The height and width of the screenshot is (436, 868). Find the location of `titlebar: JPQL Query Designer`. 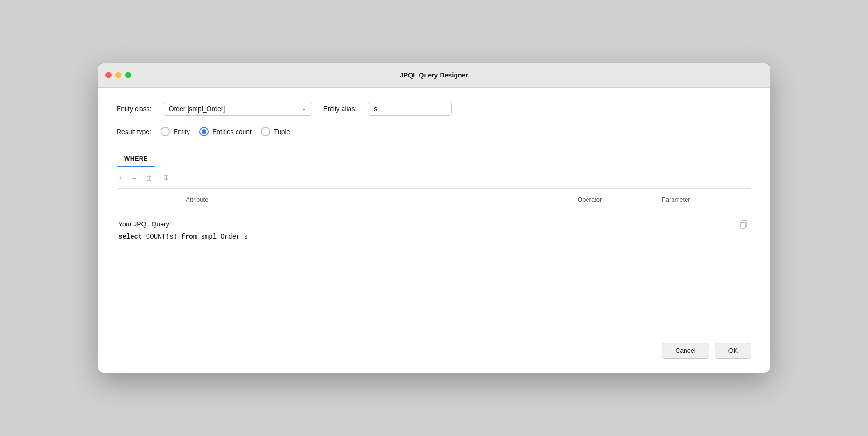

titlebar: JPQL Query Designer is located at coordinates (434, 76).